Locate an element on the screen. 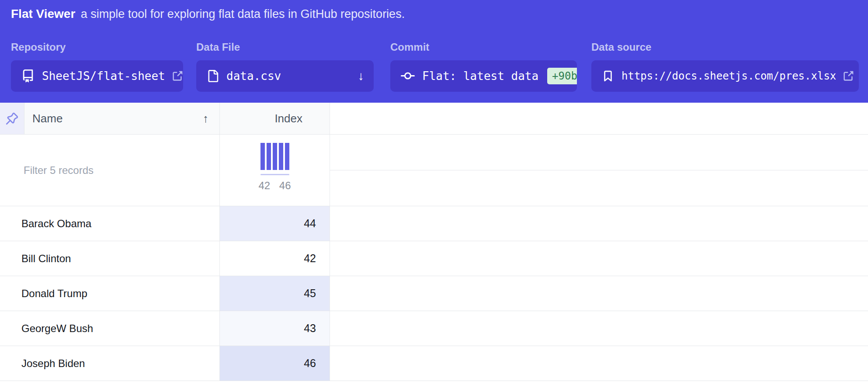  filler-gridline is located at coordinates (599, 152).